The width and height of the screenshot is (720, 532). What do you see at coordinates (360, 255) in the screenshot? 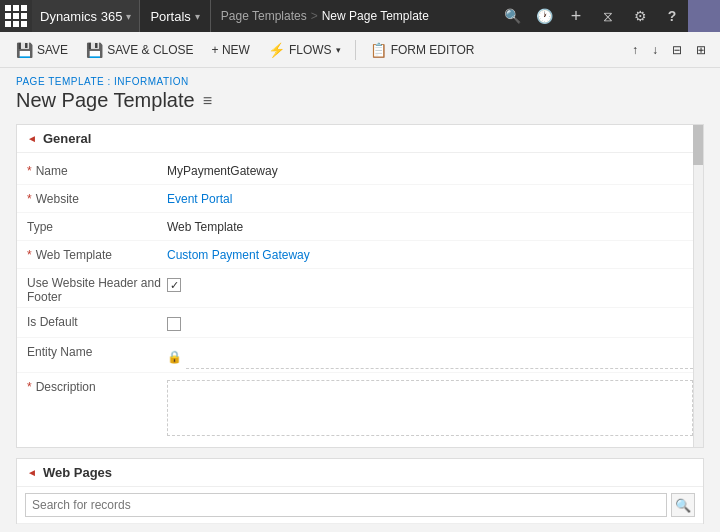
I see `web-template-field-row: * Web Template Custom Payment Gateway` at bounding box center [360, 255].